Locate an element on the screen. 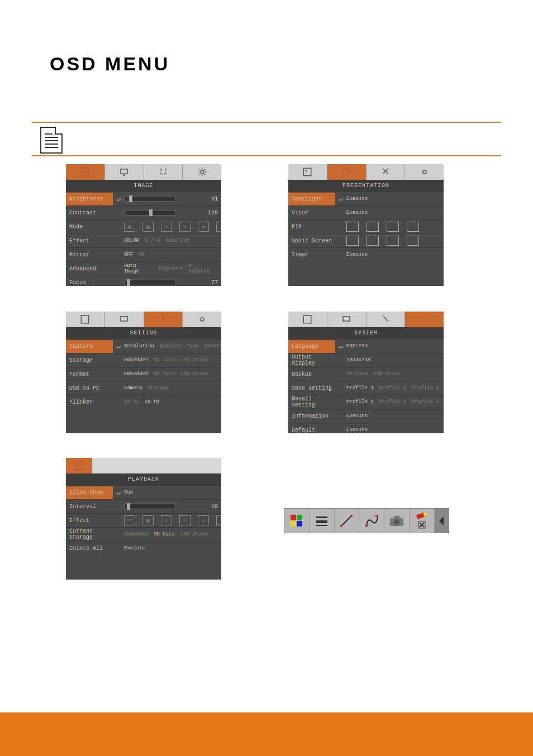 The height and width of the screenshot is (756, 533). row-effect: Effect COLOR B / W NEGATIVE is located at coordinates (144, 240).